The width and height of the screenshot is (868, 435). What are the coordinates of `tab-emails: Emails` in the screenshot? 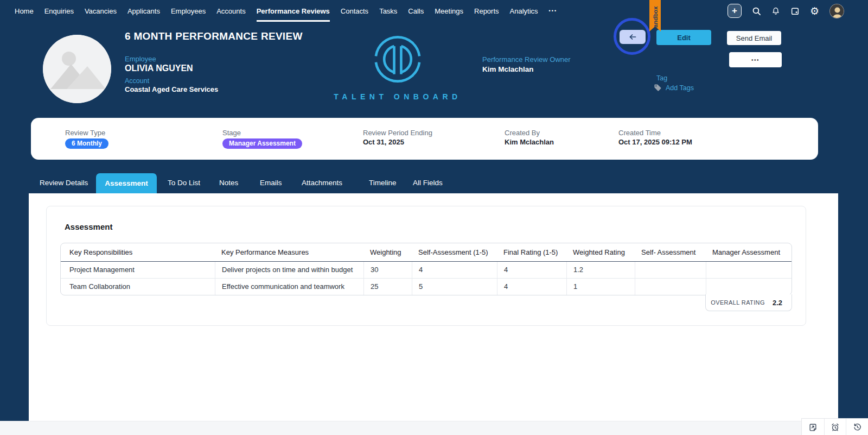 It's located at (271, 183).